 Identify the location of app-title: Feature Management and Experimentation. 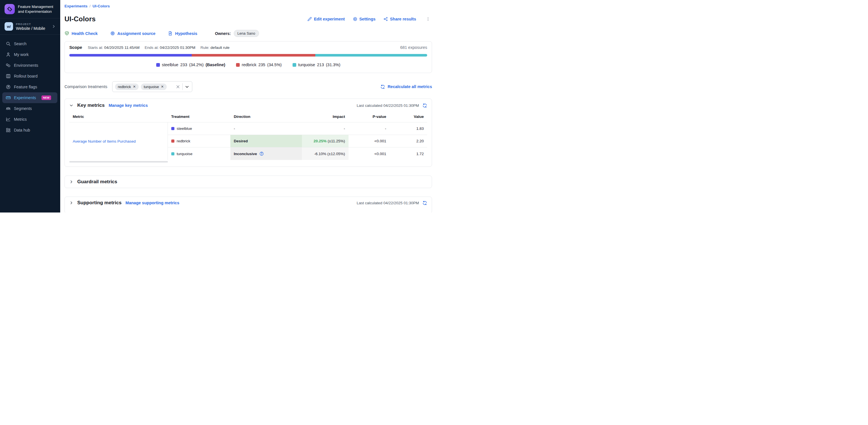
(37, 9).